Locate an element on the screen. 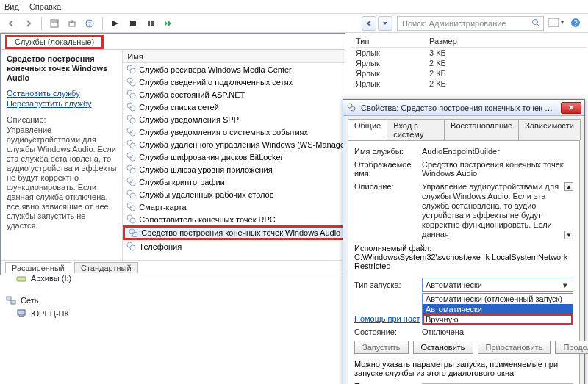  label-startup-type: Тип запуска: is located at coordinates (388, 285).